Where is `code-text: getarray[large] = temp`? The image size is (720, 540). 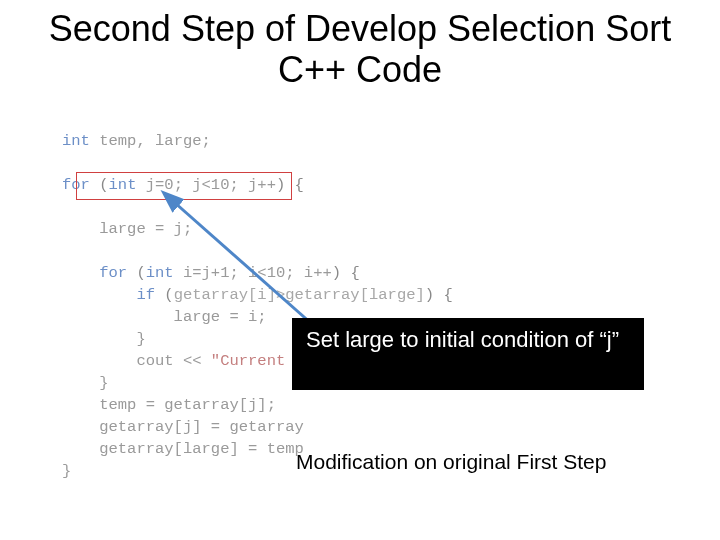
code-text: getarray[large] = temp is located at coordinates (183, 449).